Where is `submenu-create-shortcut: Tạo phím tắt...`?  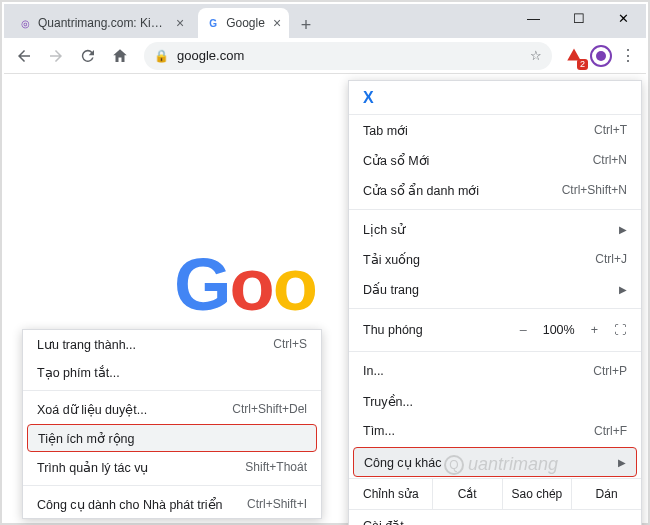
submenu-create-shortcut: Tạo phím tắt... is located at coordinates (172, 372).